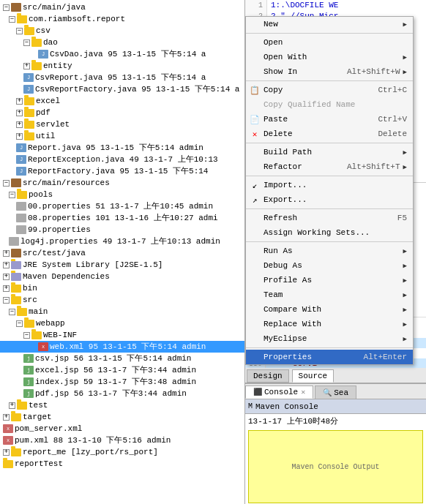 The width and height of the screenshot is (426, 504). I want to click on tab-design: Design, so click(268, 376).